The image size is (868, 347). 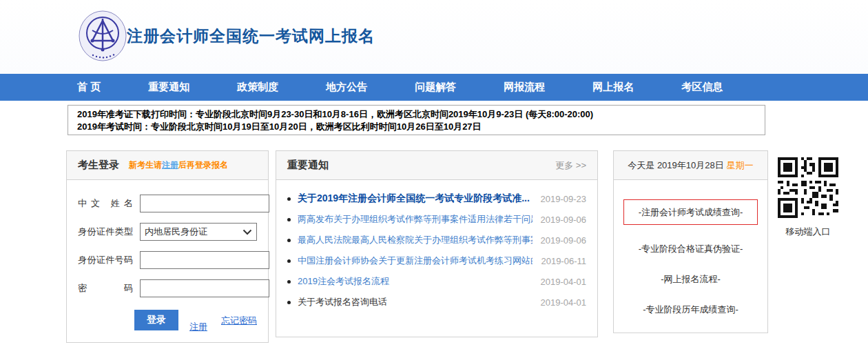 I want to click on notice-link: 最高人民法院最高人民检察院关于办理组织考试作弊等刑事案件..., so click(x=415, y=240).